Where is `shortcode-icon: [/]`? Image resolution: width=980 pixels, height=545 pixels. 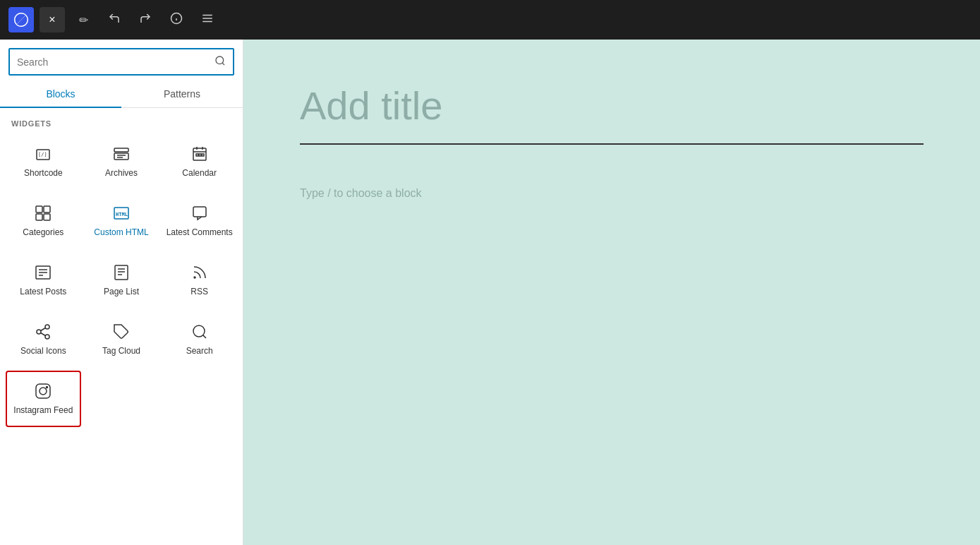
shortcode-icon: [/] is located at coordinates (43, 154).